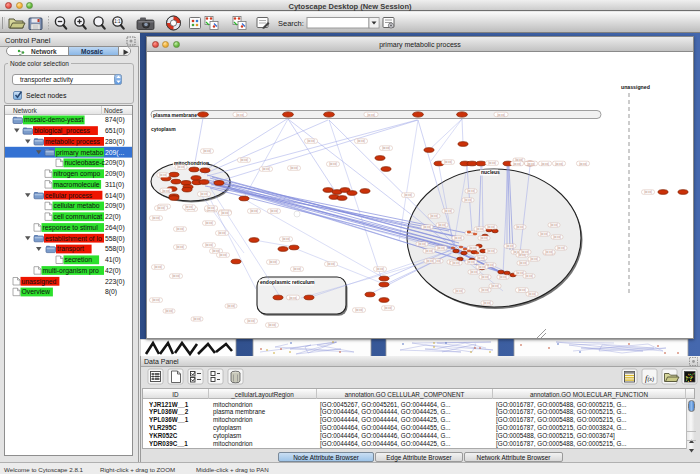  I want to click on svg-text: macromolecule, so click(77, 184).